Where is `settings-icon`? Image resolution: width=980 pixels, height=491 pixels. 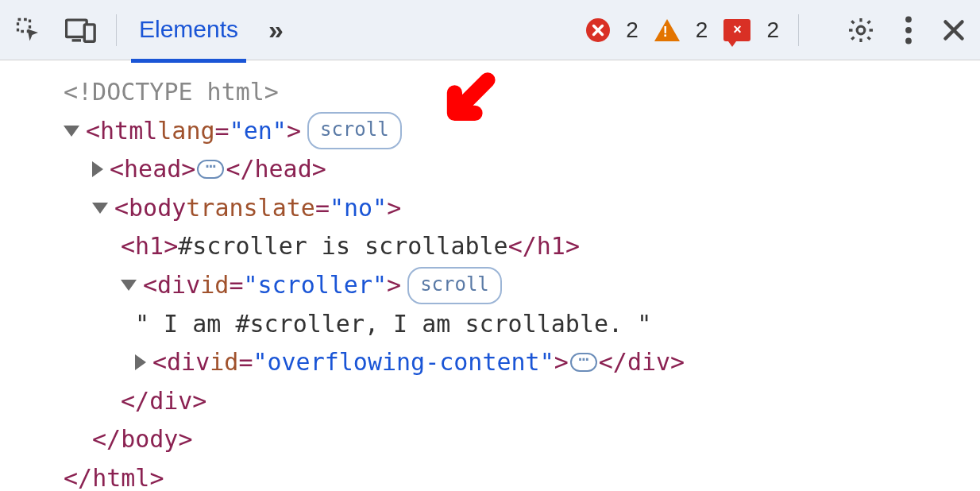 settings-icon is located at coordinates (861, 30).